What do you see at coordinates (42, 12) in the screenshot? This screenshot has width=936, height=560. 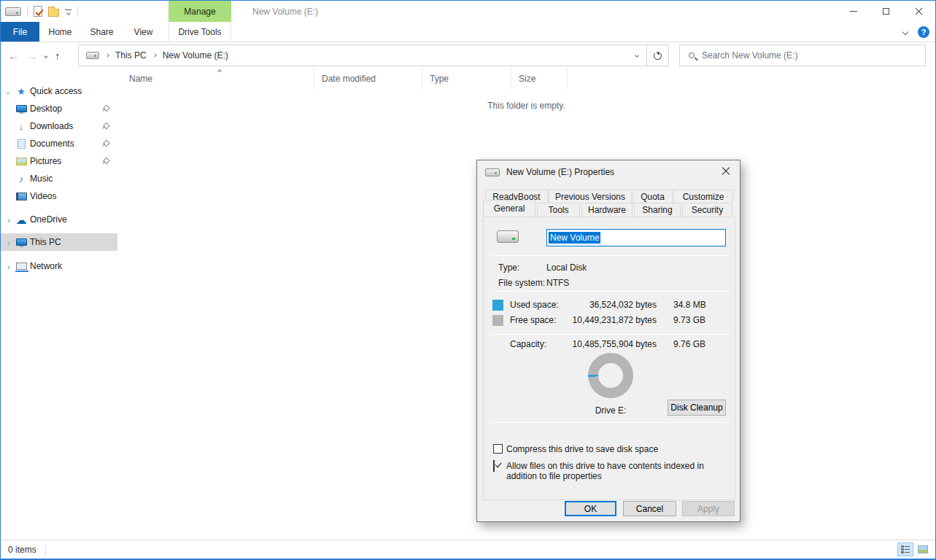 I see `quick-access-toolbar` at bounding box center [42, 12].